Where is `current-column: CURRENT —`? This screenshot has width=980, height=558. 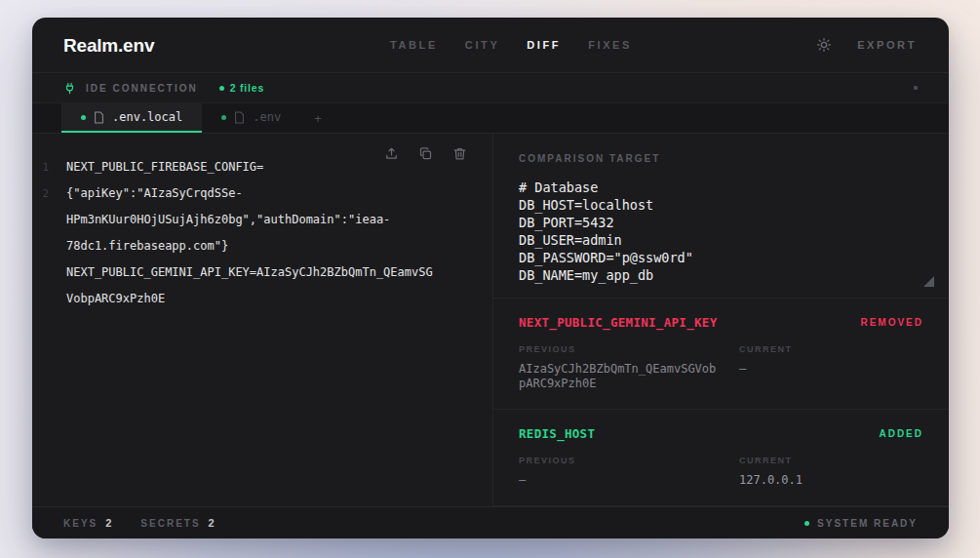 current-column: CURRENT — is located at coordinates (831, 368).